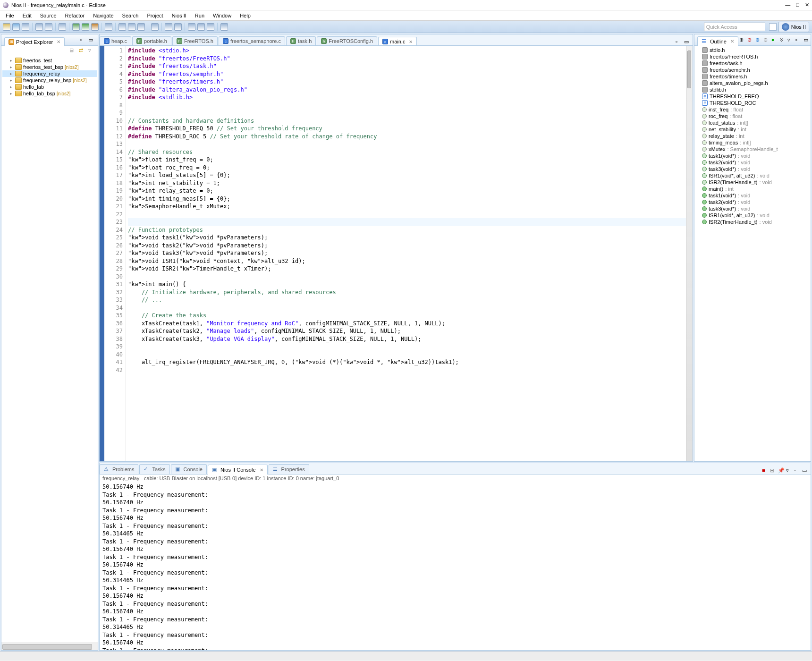 Image resolution: width=812 pixels, height=661 pixels. What do you see at coordinates (753, 149) in the screenshot?
I see `outline-item: xMutex : SemaphoreHandle_t` at bounding box center [753, 149].